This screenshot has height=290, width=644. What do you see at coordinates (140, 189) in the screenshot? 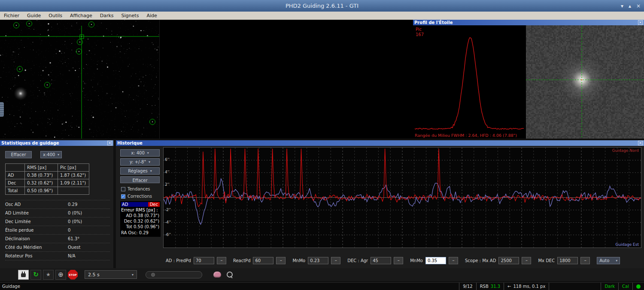
I see `trends-checkbox: Tendances` at bounding box center [140, 189].